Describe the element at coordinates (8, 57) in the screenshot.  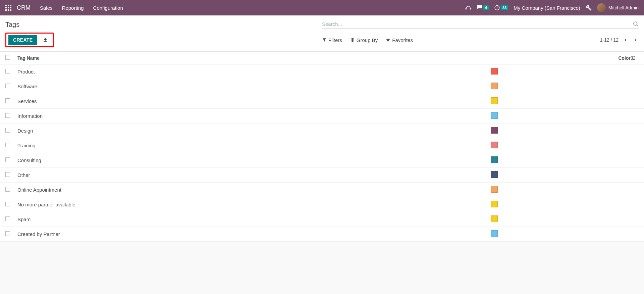
I see `select-all-checkbox` at that location.